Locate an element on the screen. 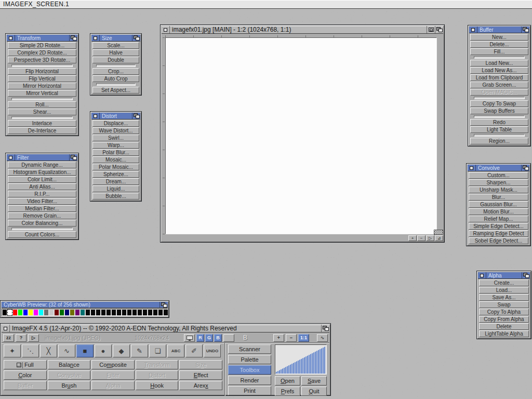 The width and height of the screenshot is (532, 399). mode-button: Render is located at coordinates (249, 380).